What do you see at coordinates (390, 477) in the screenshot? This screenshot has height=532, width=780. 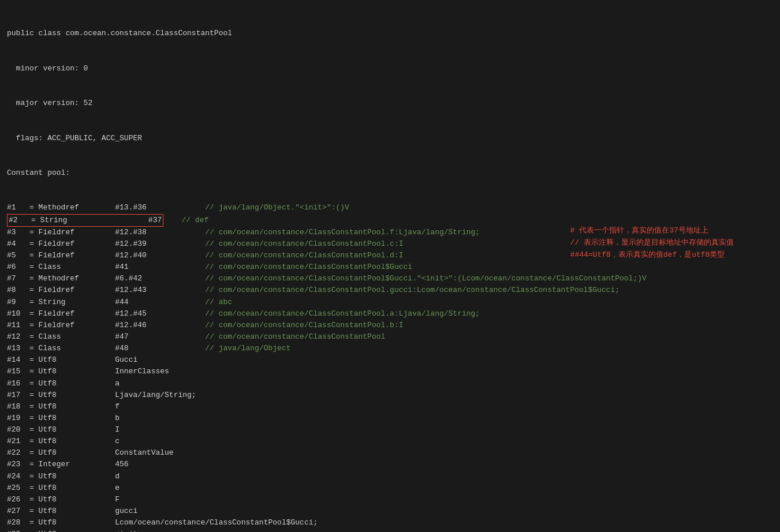 I see `entry-line: #24 = Utf8 d` at bounding box center [390, 477].